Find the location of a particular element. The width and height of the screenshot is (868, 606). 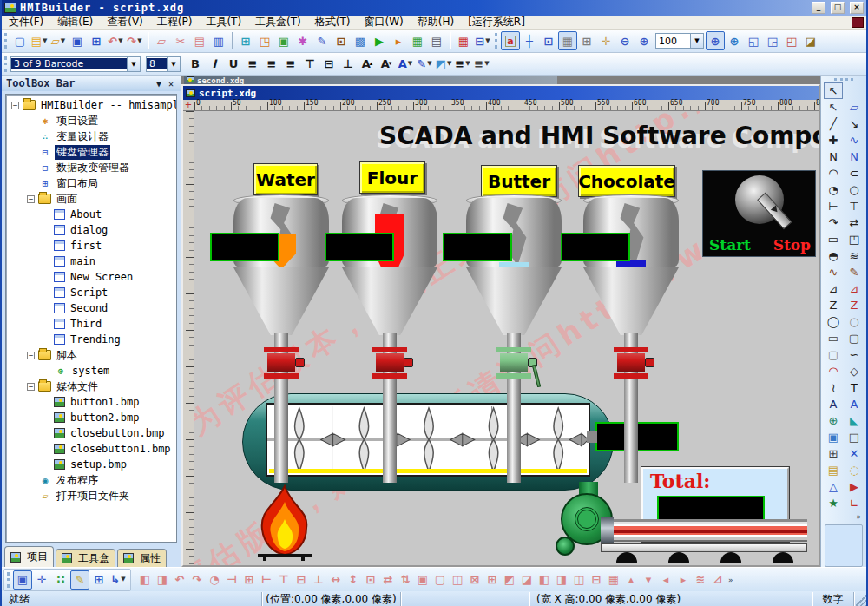

tree-item--: ⊟键盘管理器 is located at coordinates (92, 152).